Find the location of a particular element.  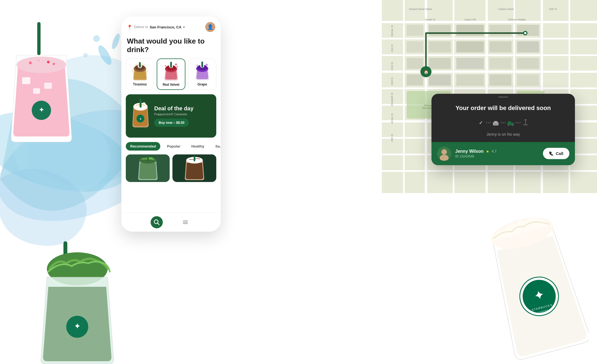

location-selector: 📍 Deliver to San Francisco, CA ▾ is located at coordinates (156, 27).